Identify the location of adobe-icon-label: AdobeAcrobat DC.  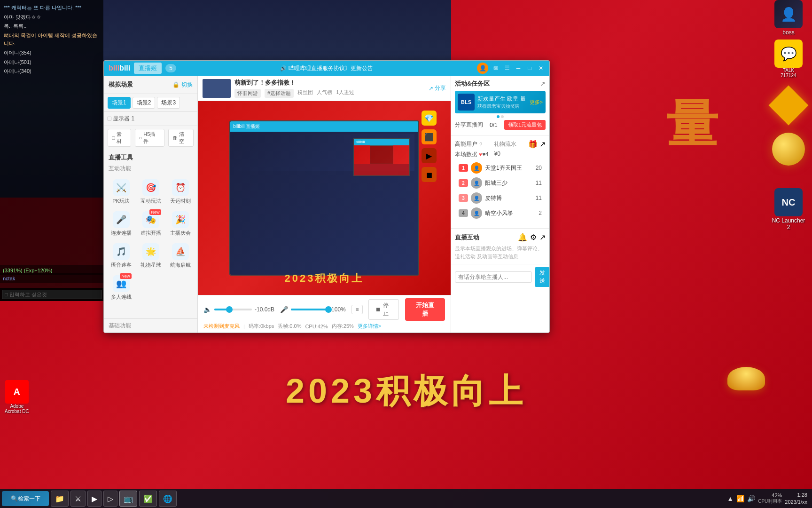
(17, 409).